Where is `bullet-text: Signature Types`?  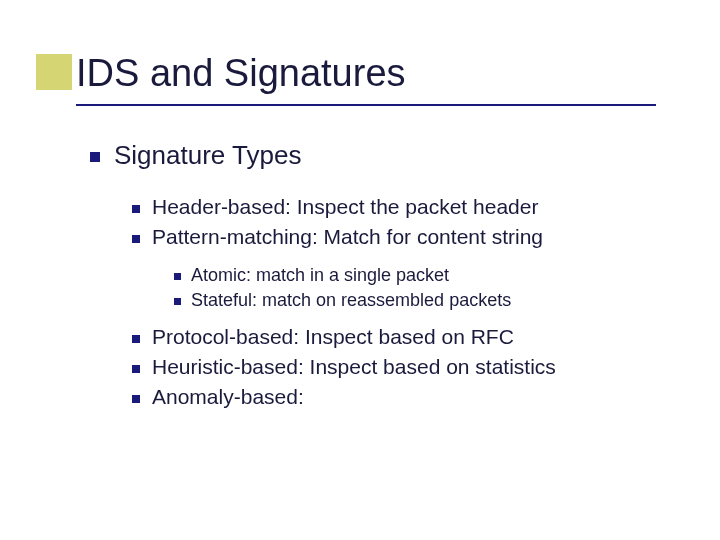
bullet-text: Signature Types is located at coordinates (208, 156).